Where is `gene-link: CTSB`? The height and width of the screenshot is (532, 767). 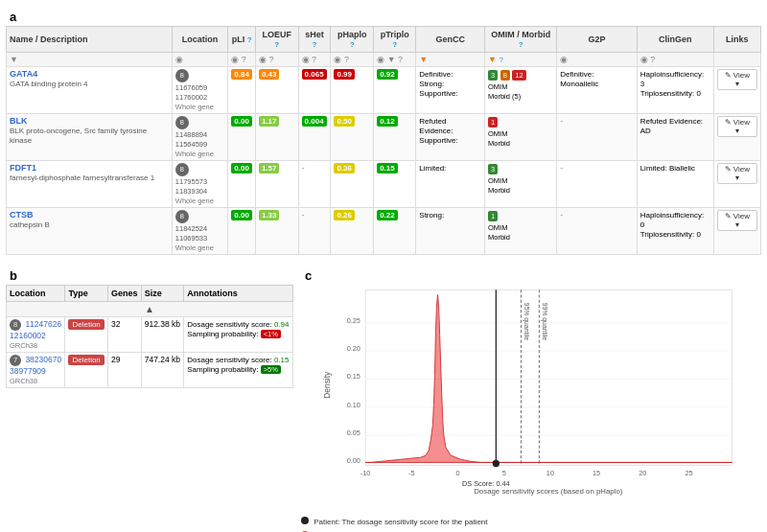
gene-link: CTSB is located at coordinates (21, 215).